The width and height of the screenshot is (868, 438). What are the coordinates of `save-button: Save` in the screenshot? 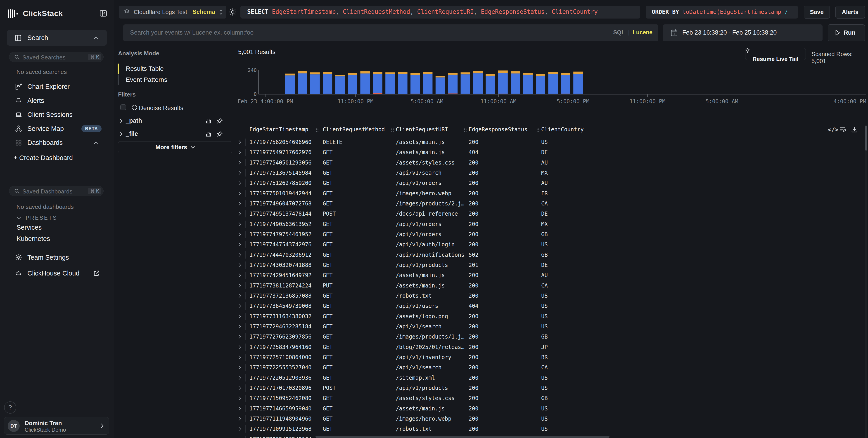 It's located at (817, 12).